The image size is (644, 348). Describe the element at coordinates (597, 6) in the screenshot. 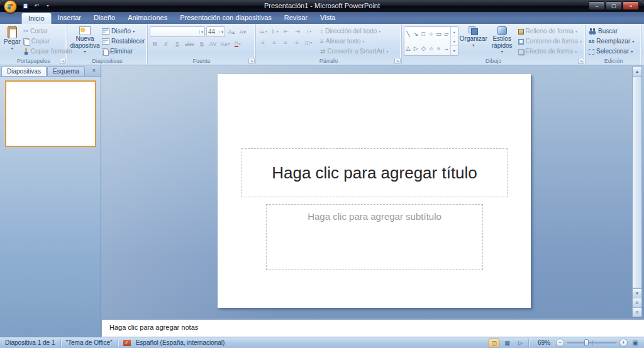

I see `minimize-button: –` at that location.